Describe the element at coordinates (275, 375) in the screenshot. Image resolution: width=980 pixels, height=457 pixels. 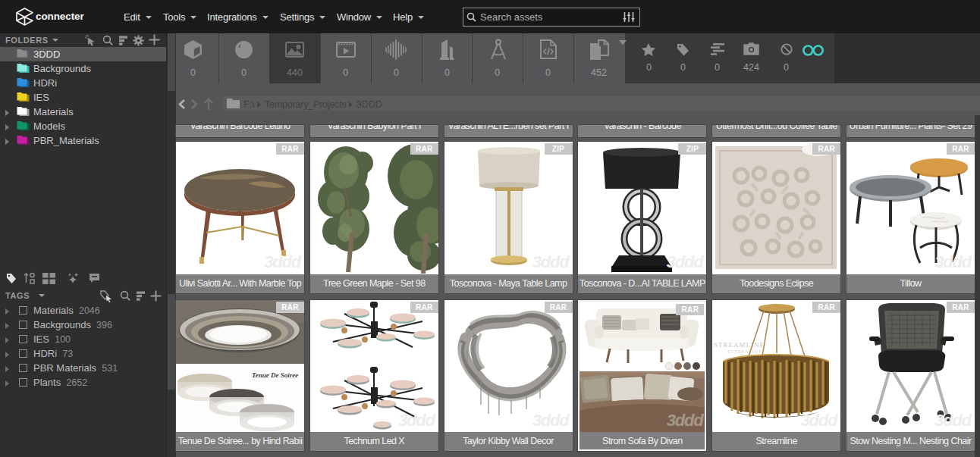
I see `svg-text: Tenue De Soiree` at that location.